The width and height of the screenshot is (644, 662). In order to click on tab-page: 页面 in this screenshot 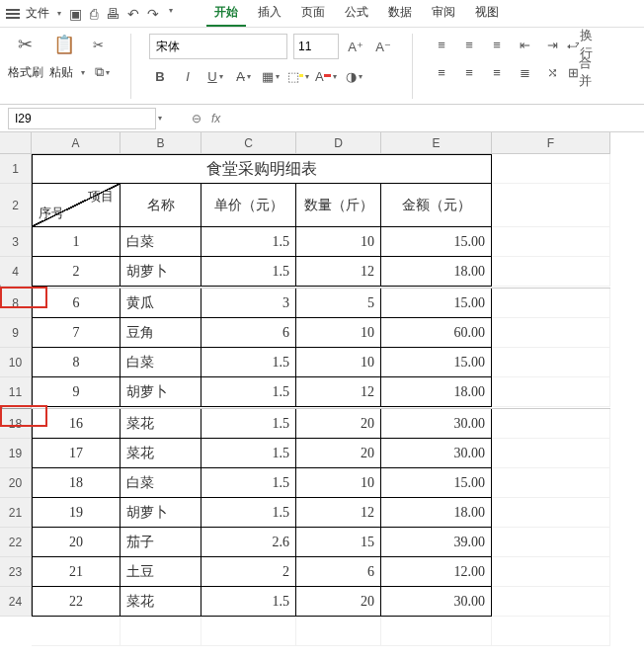, I will do `click(313, 14)`.